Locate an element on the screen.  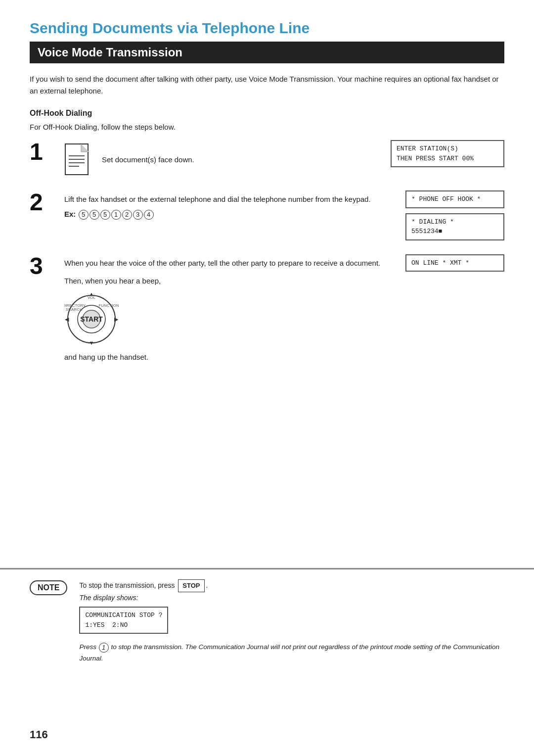
note-item-2-rest: to stop the transmission. The Communicat… is located at coordinates (289, 653).